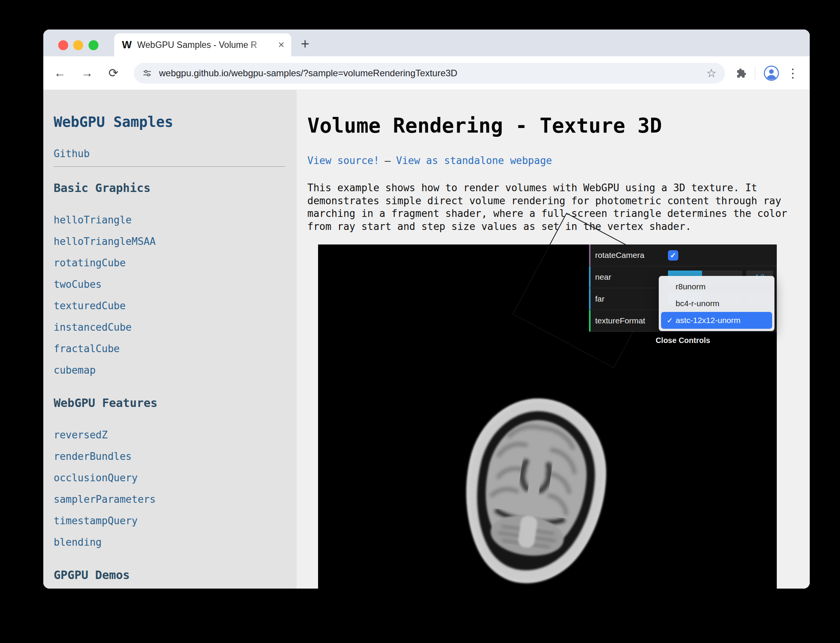 This screenshot has width=840, height=643. What do you see at coordinates (169, 436) in the screenshot?
I see `list-item: reversedZ` at bounding box center [169, 436].